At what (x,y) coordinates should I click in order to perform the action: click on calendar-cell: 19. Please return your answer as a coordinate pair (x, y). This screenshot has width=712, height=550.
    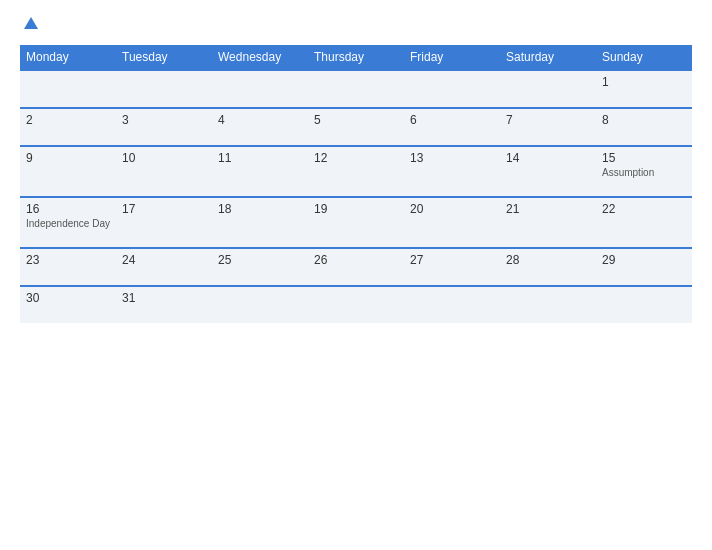
    Looking at the image, I should click on (356, 222).